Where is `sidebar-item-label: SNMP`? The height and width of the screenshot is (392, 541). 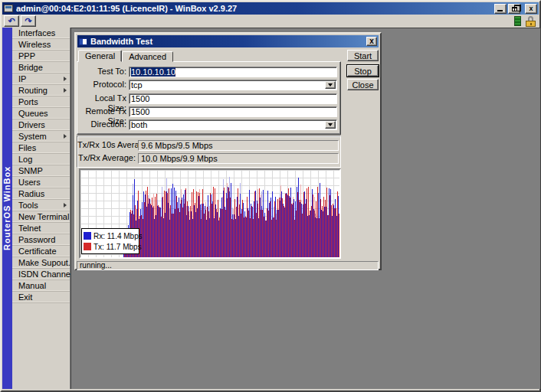 sidebar-item-label: SNMP is located at coordinates (31, 171).